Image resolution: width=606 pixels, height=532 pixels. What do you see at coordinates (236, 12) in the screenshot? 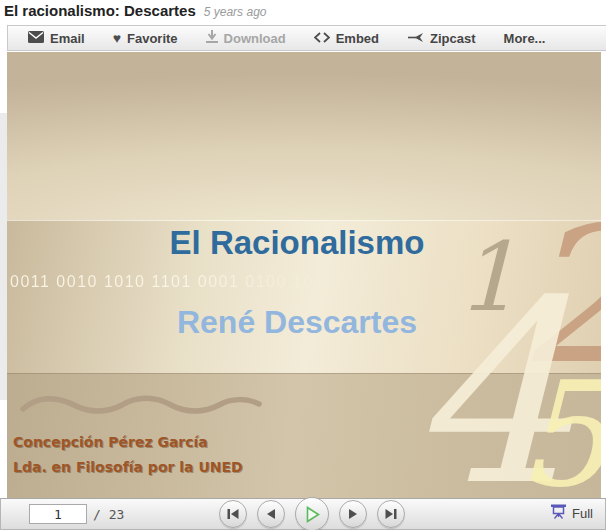
I see `upload-age: 5 years ago` at bounding box center [236, 12].